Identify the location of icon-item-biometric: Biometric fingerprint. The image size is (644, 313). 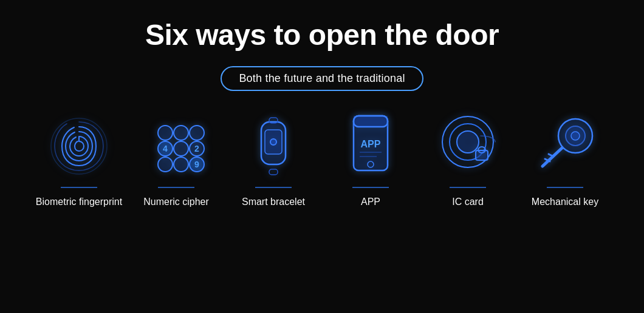
(79, 160).